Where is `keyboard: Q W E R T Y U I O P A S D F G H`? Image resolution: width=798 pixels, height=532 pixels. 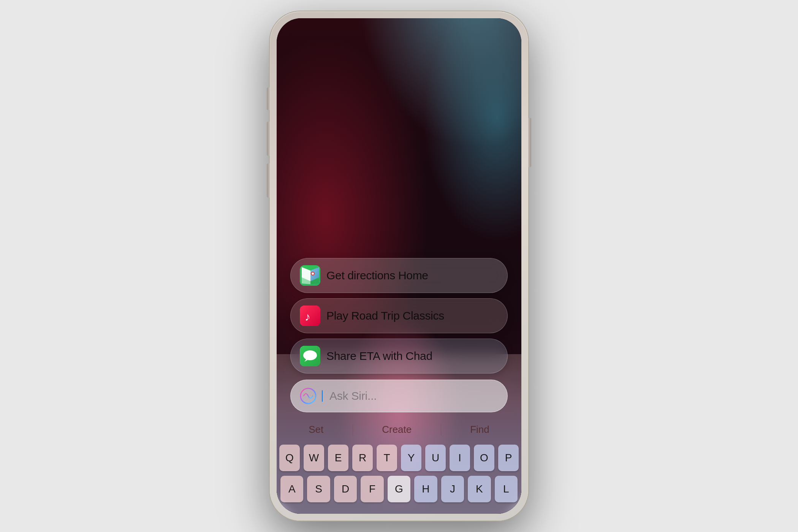 keyboard: Q W E R T Y U I O P A S D F G H is located at coordinates (399, 473).